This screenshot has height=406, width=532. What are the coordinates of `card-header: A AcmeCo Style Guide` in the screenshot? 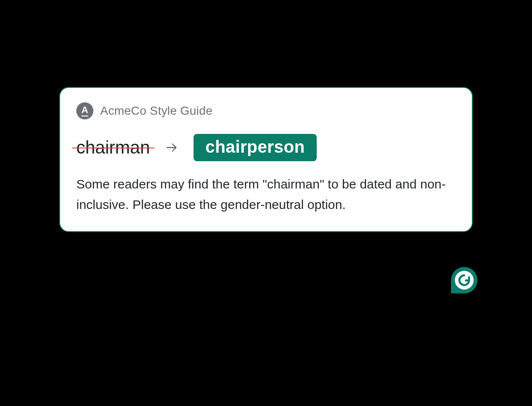 It's located at (266, 111).